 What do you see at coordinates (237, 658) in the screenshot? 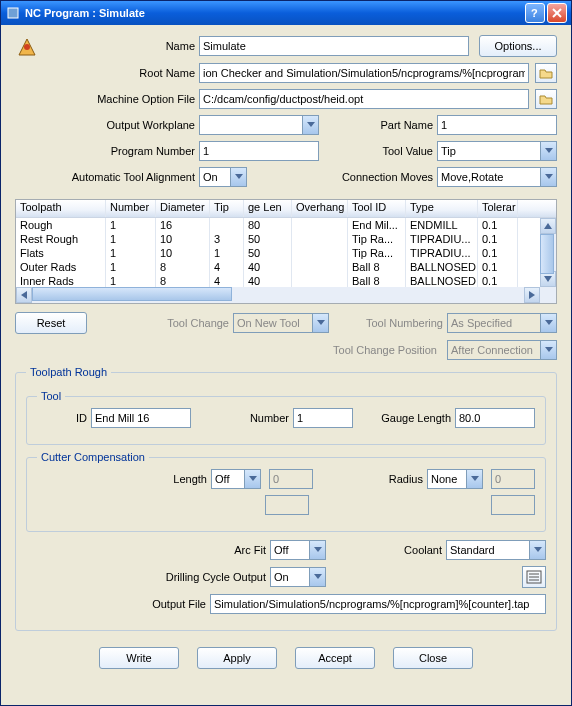
I see `apply-button: Apply` at bounding box center [237, 658].